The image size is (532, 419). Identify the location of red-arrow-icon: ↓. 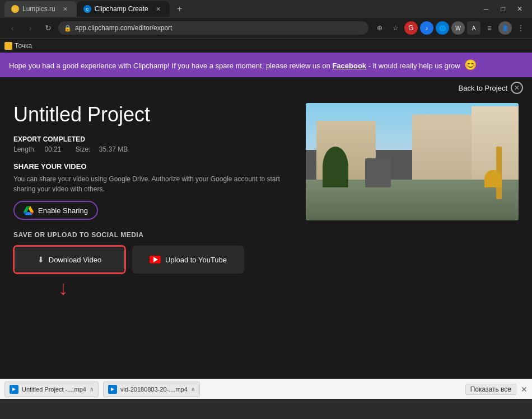
(63, 288).